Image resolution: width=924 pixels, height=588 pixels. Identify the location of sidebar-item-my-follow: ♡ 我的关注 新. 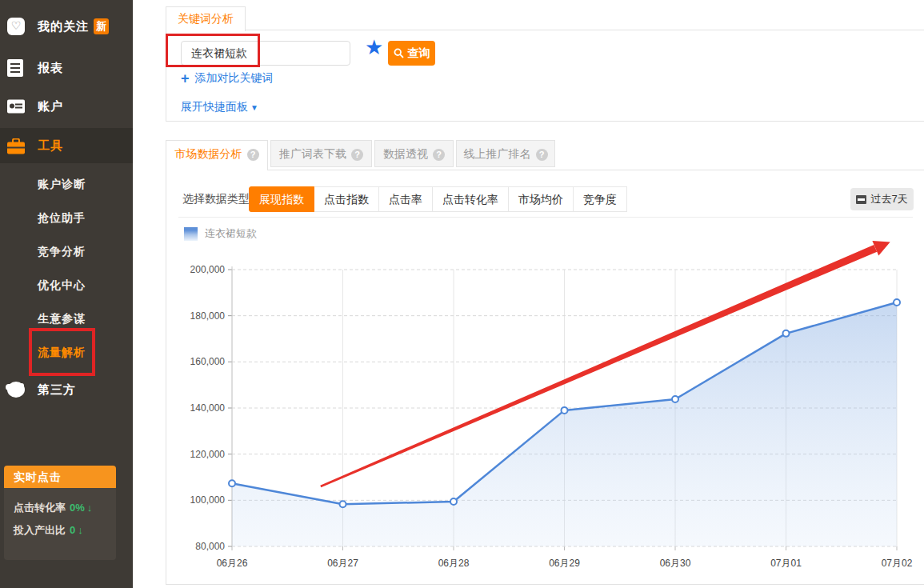
(66, 26).